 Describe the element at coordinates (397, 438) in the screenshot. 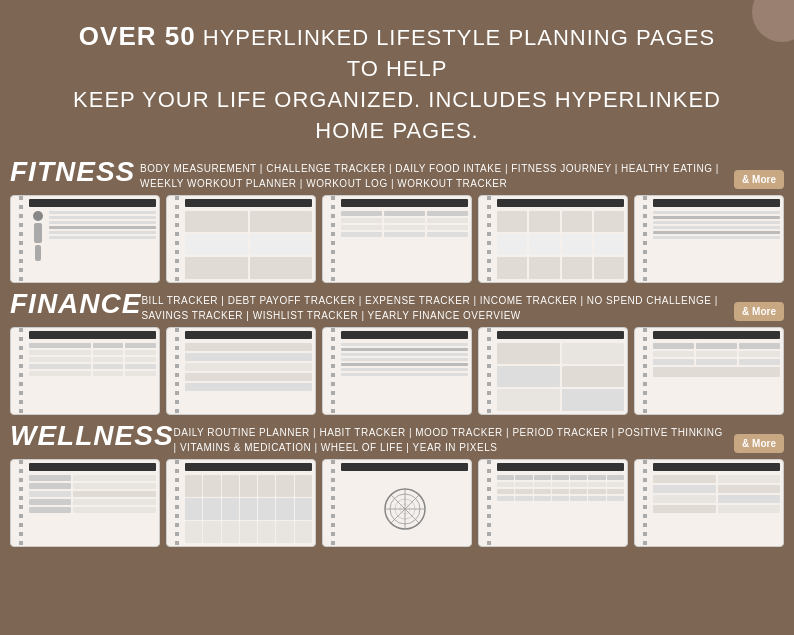

I see `wellness-section-top: WELLNESS DAILY ROUTINE PLANNER | HABIT T…` at that location.